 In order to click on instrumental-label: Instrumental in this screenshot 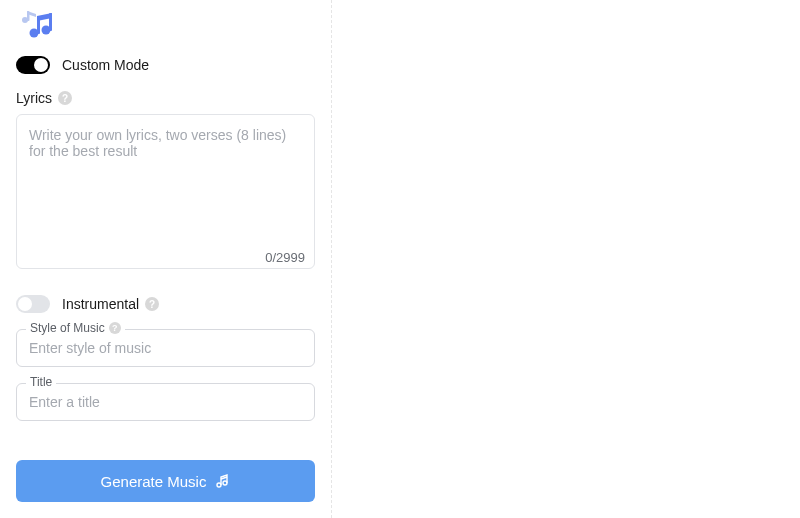, I will do `click(100, 304)`.